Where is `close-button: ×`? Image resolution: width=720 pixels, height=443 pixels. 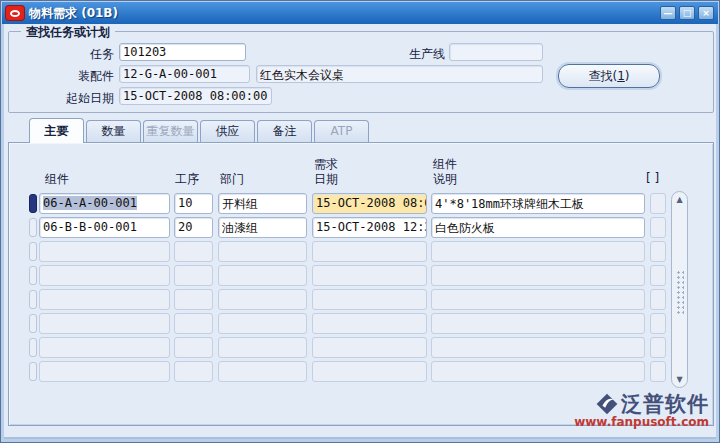 close-button: × is located at coordinates (706, 13).